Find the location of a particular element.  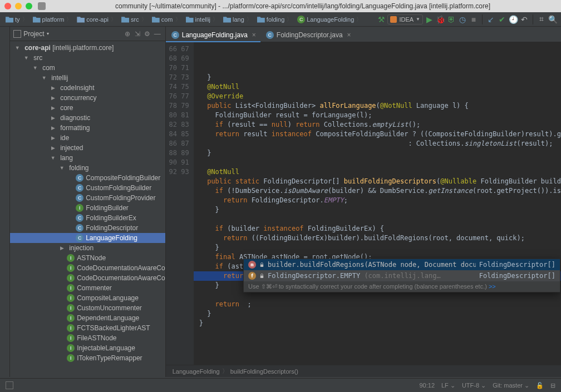

tree-node-injection: ▶injection is located at coordinates (88, 248).